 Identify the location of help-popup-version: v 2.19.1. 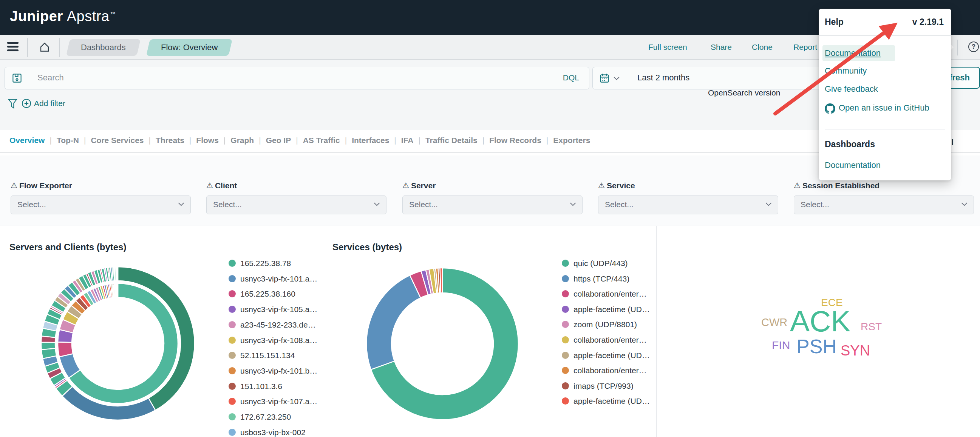
(928, 22).